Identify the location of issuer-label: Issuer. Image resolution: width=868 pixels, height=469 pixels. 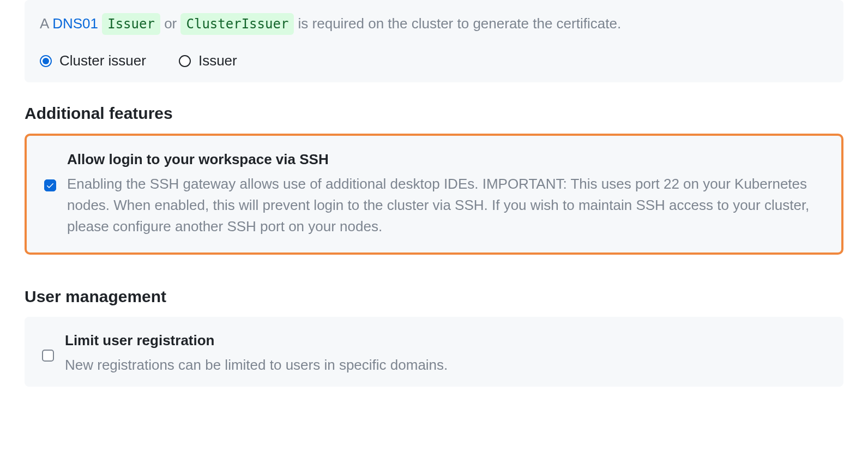
(218, 61).